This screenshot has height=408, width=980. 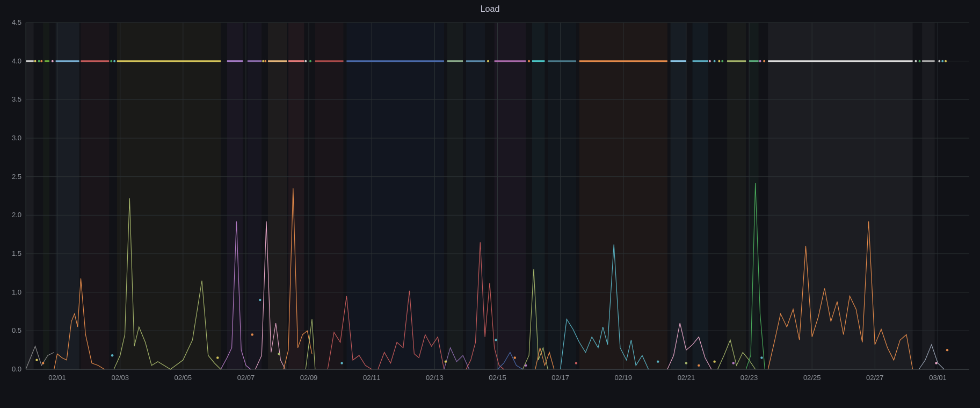 What do you see at coordinates (17, 215) in the screenshot?
I see `y-tick-label: 2.0` at bounding box center [17, 215].